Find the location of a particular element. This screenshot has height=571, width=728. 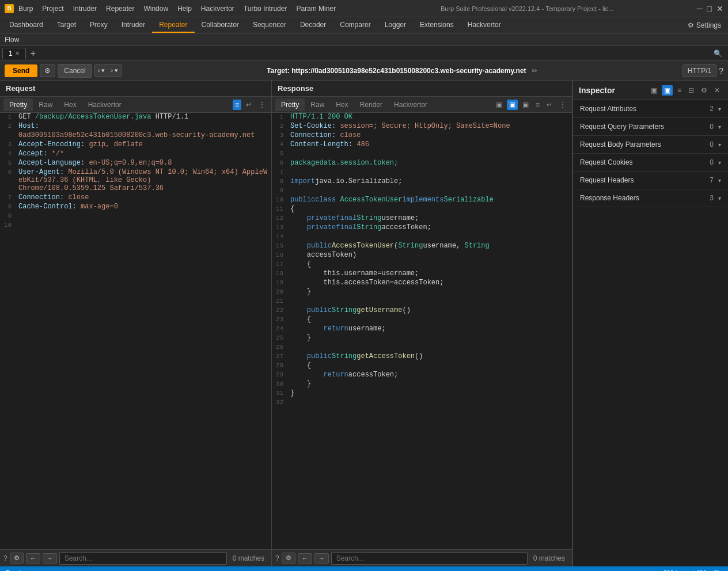

inspector-section-request-headers-header: Request Headers 7 ▾ is located at coordinates (651, 180).